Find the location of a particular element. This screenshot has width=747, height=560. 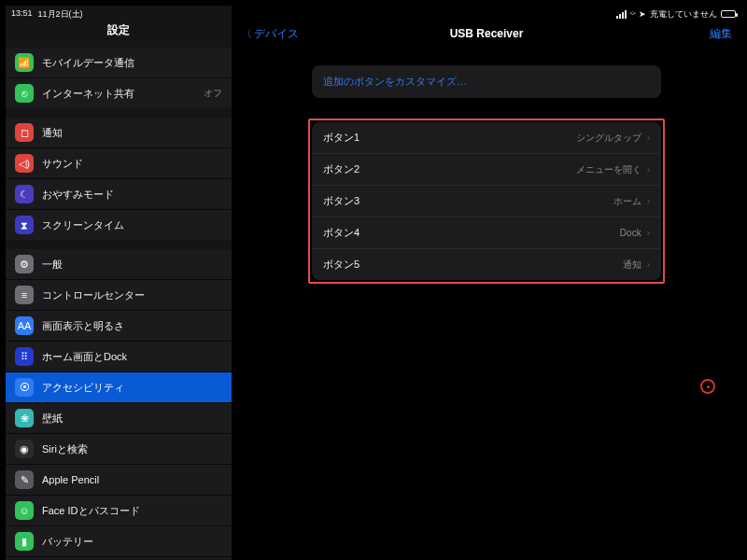

customize-additional-buttons: 追加のボタンをカスタマイズ… is located at coordinates (486, 82).